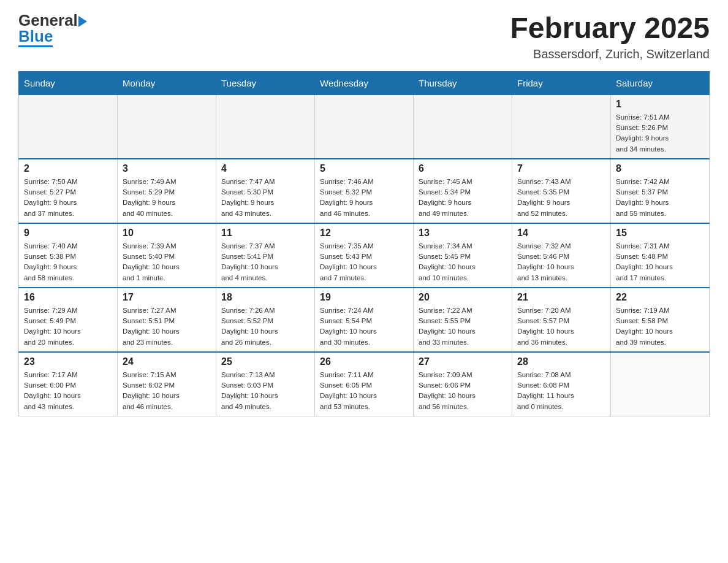 The height and width of the screenshot is (563, 728). I want to click on day-info: Sunrise: 7:37 AMSunset: 5:41 PMDaylight:…, so click(265, 262).